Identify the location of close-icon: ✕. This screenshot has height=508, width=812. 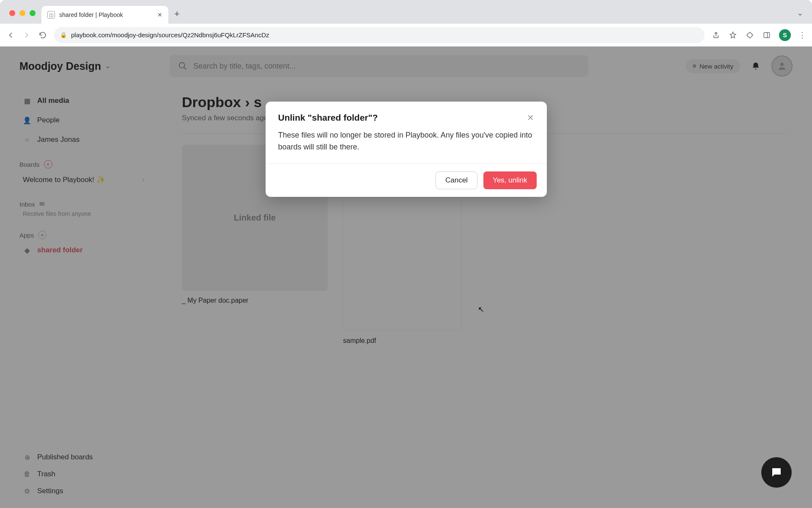
(530, 118).